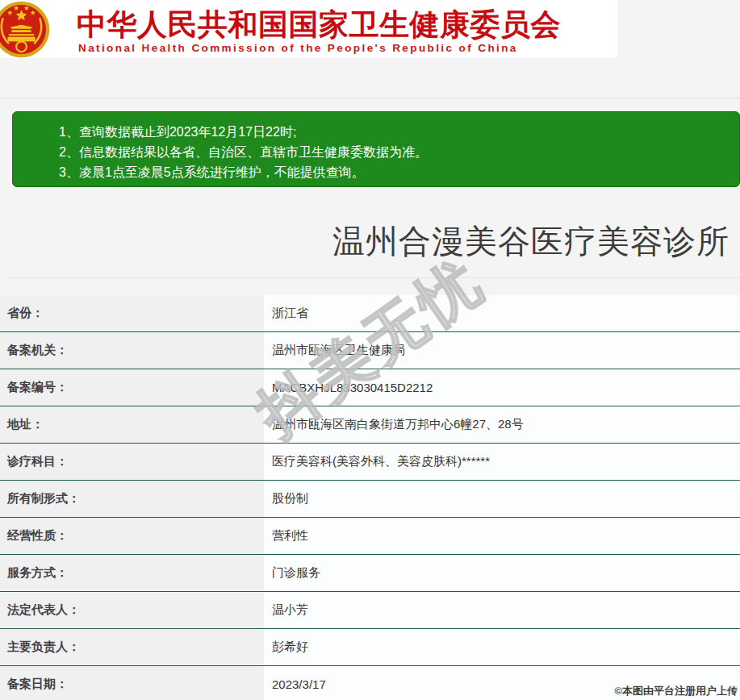 The height and width of the screenshot is (700, 740). Describe the element at coordinates (370, 648) in the screenshot. I see `table-row-principal: 主要负责人： 彭希好` at that location.